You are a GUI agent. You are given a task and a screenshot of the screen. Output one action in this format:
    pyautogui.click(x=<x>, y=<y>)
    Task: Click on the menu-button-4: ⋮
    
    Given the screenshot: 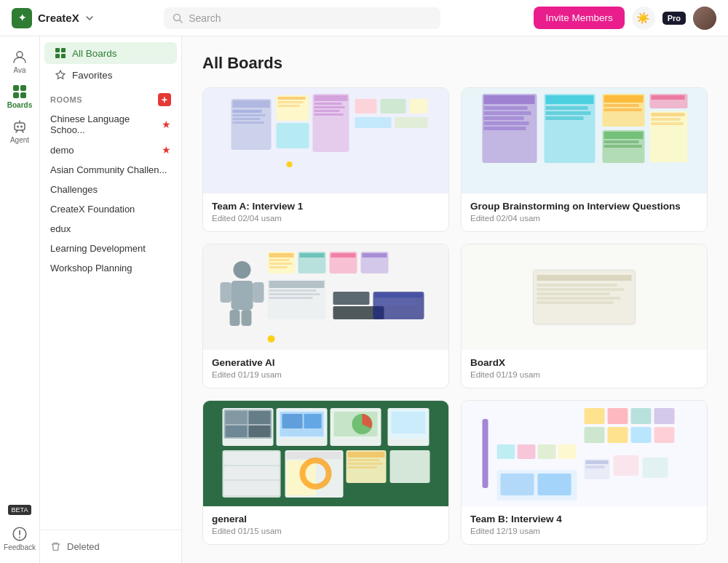 What is the action you would take?
    pyautogui.click(x=691, y=260)
    